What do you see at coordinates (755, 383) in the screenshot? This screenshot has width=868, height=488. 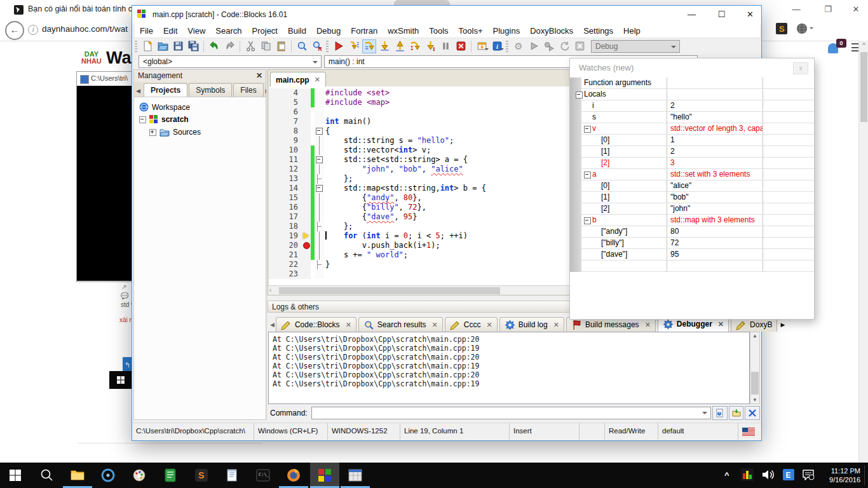 I see `vscrollbar-thumb` at bounding box center [755, 383].